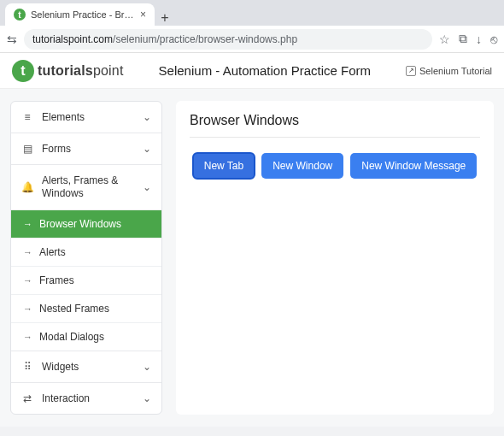 Image resolution: width=504 pixels, height=436 pixels. What do you see at coordinates (468, 39) in the screenshot?
I see `toolbar-right: ☆ ⧉ ↓ ⎋` at bounding box center [468, 39].